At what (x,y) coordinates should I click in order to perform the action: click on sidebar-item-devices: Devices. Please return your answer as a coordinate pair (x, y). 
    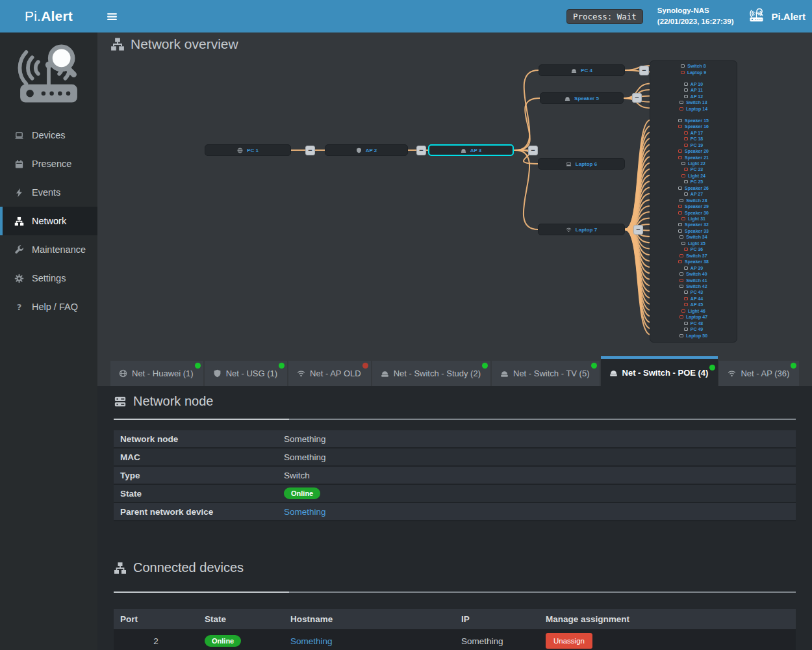
    Looking at the image, I should click on (49, 135).